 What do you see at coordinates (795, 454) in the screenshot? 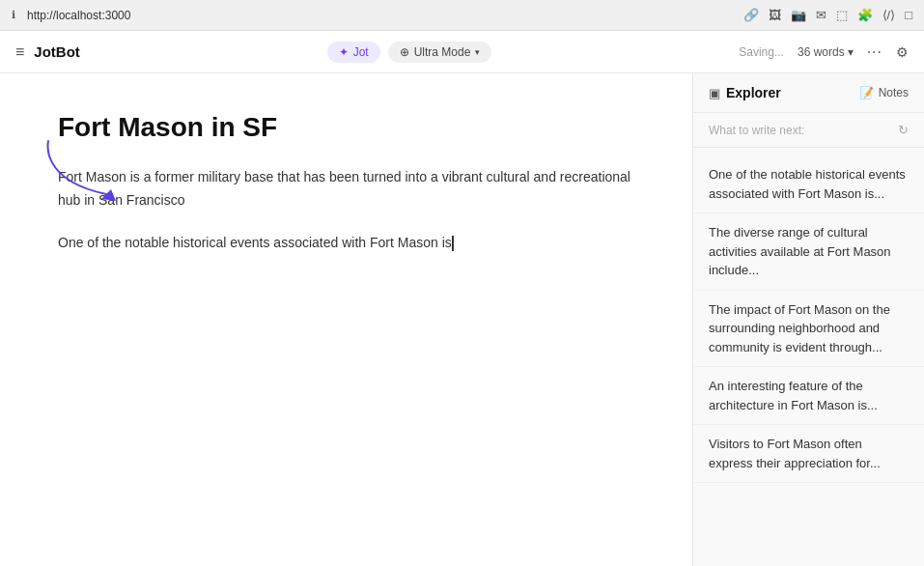
I see `suggestion-text: Visitors to Fort Mason often express the…` at bounding box center [795, 454].